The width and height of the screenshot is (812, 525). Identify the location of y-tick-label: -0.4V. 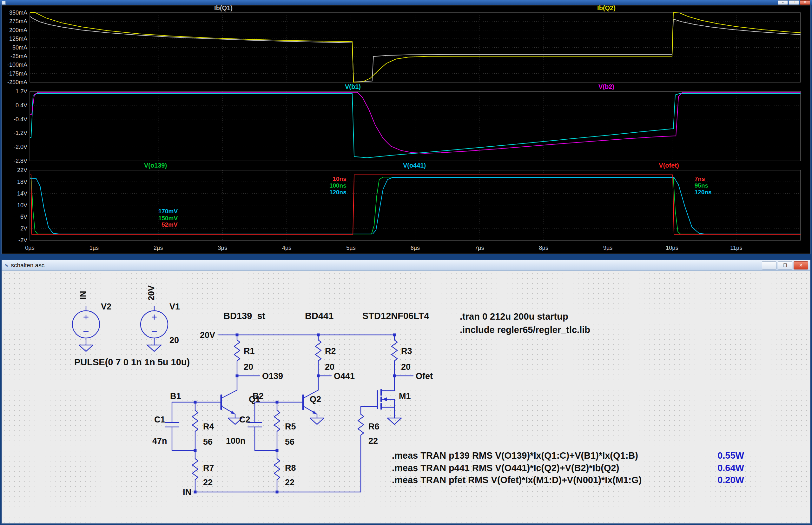
(20, 119).